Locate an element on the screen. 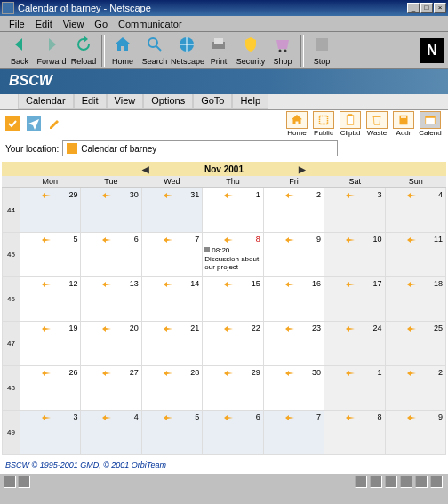 The height and width of the screenshot is (504, 448). calendar-cell: 21 is located at coordinates (172, 344).